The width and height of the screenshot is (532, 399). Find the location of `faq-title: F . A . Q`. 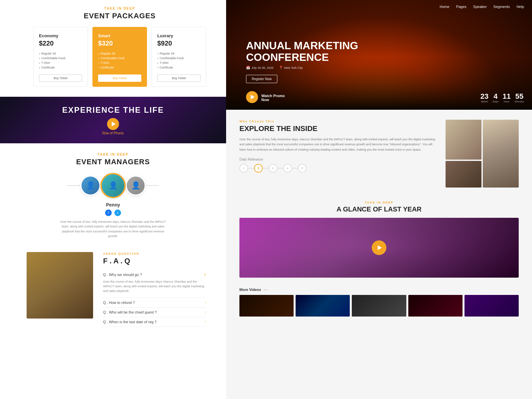

faq-title: F . A . Q is located at coordinates (155, 261).